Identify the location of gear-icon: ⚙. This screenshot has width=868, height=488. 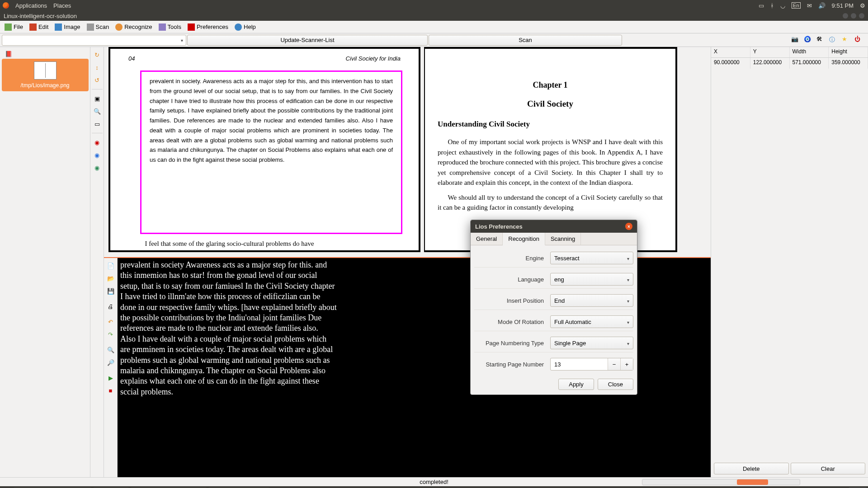
(863, 5).